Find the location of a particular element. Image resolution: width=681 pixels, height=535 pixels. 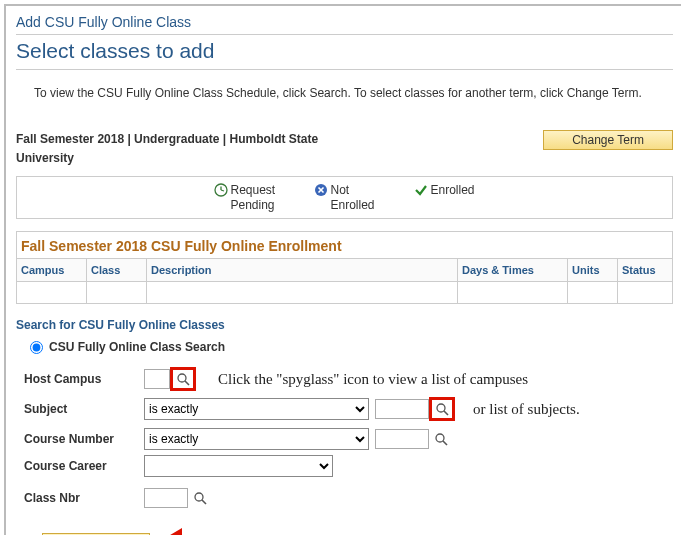

label-course-career: Course Career is located at coordinates (80, 466).